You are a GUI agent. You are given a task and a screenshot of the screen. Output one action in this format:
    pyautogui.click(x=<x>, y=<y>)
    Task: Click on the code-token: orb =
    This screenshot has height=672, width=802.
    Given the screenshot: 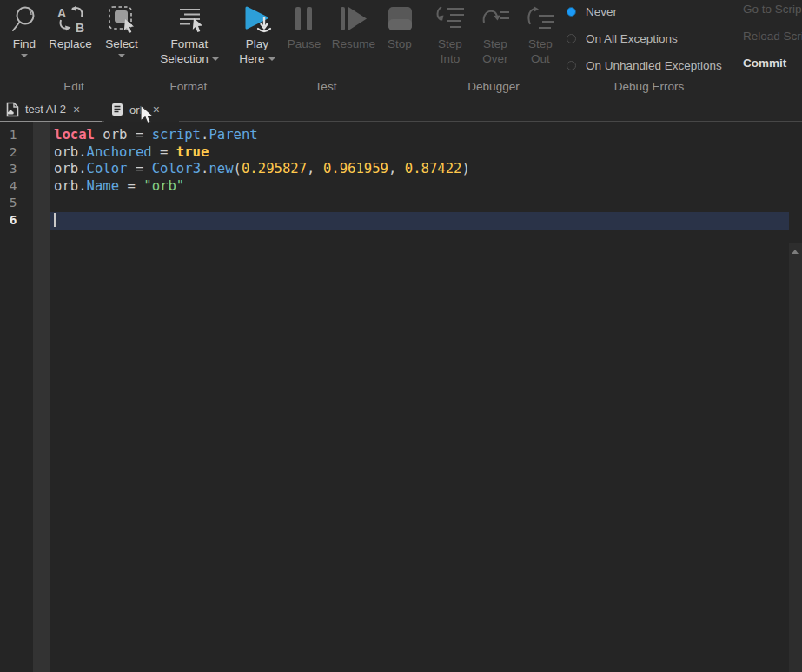 What is the action you would take?
    pyautogui.click(x=123, y=135)
    